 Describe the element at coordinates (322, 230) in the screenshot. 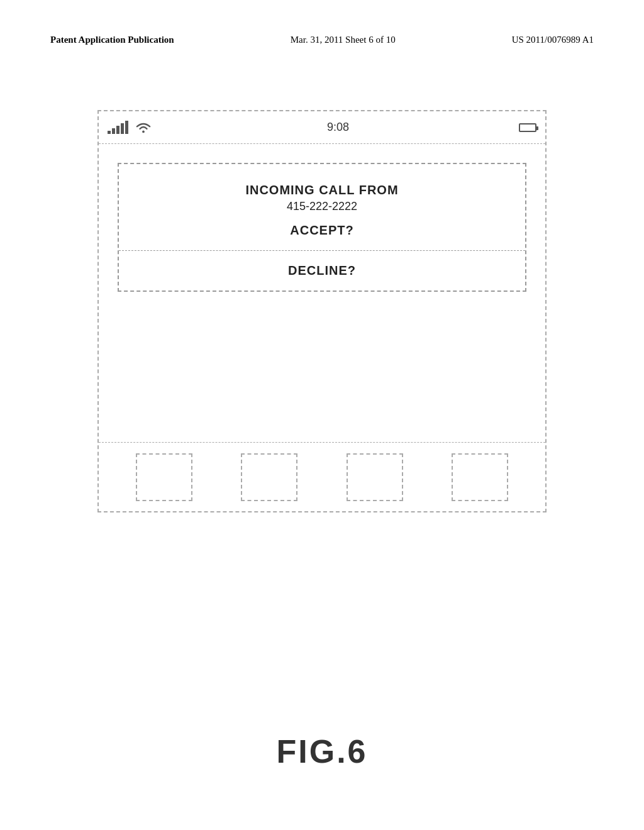

I see `accept-button: ACCEPT?` at that location.